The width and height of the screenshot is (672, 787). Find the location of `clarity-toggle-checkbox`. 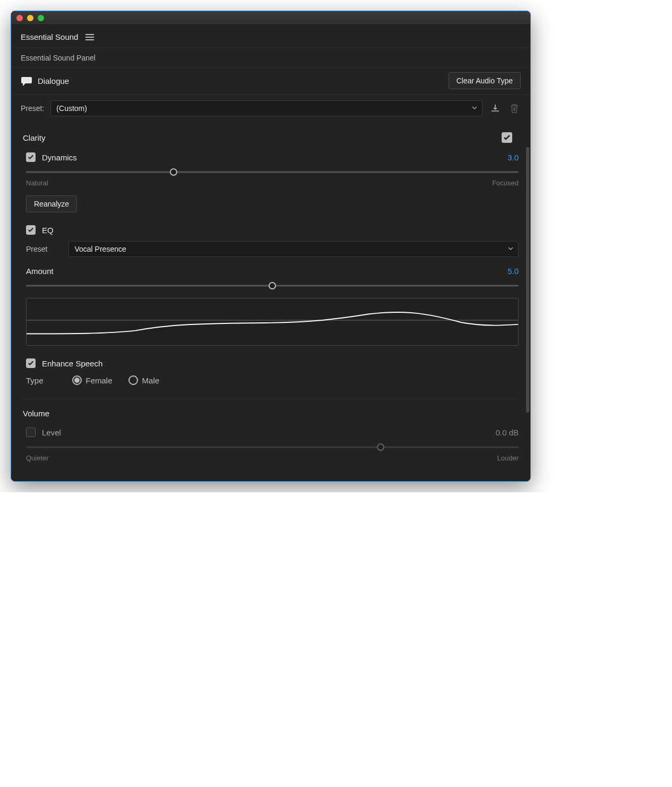

clarity-toggle-checkbox is located at coordinates (507, 138).